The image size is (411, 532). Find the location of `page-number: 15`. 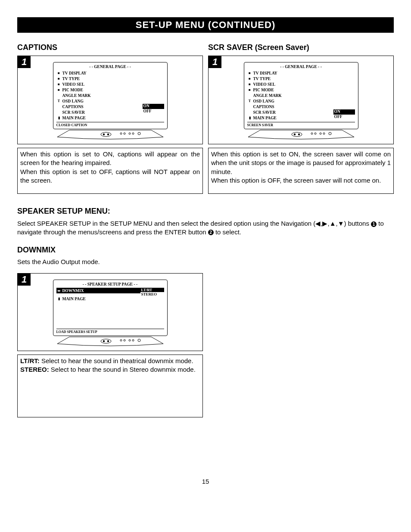

page-number: 15 is located at coordinates (206, 482).